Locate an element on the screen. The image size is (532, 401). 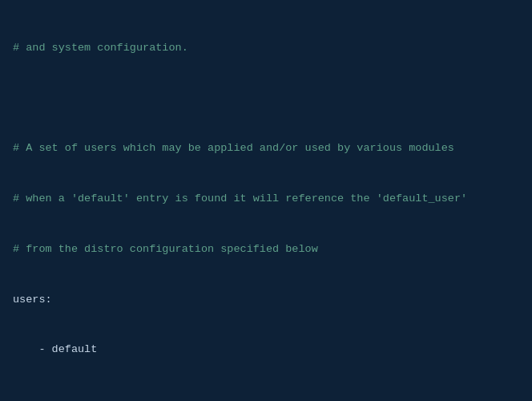
line-4: # when a 'default' entry is found it wil… is located at coordinates (266, 199).